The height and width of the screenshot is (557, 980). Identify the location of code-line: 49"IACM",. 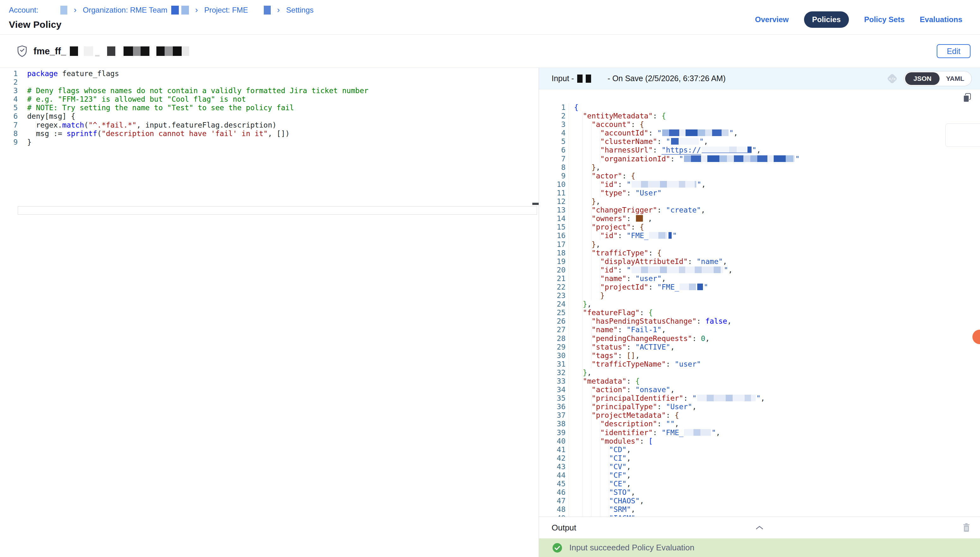
(759, 516).